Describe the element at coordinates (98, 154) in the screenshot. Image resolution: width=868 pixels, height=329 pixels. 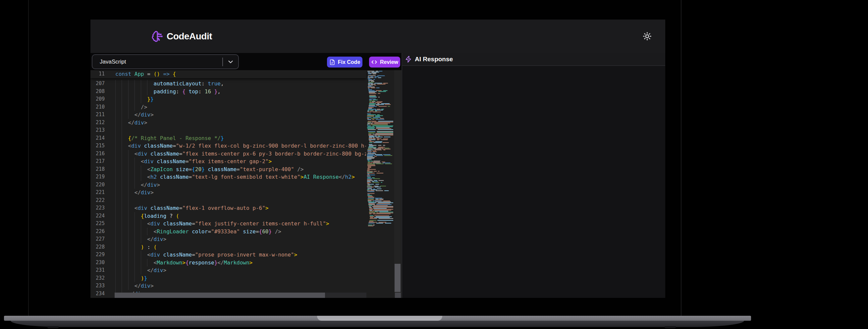
I see `line-number: 216` at that location.